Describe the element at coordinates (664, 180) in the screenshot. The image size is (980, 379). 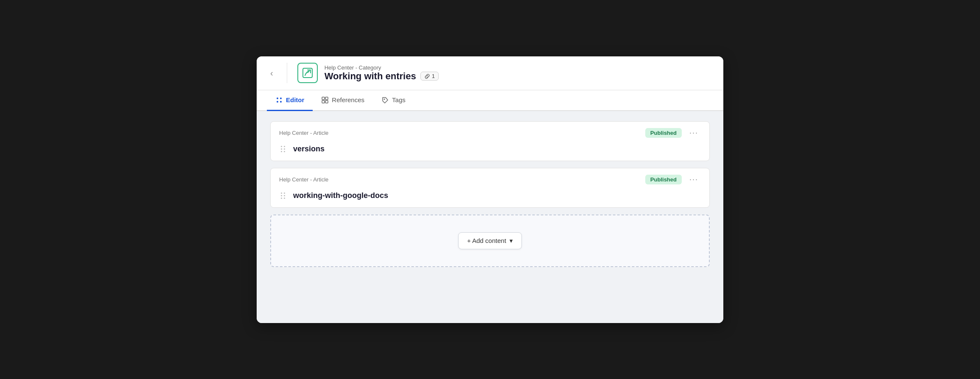
I see `published-badge-2: Published` at that location.